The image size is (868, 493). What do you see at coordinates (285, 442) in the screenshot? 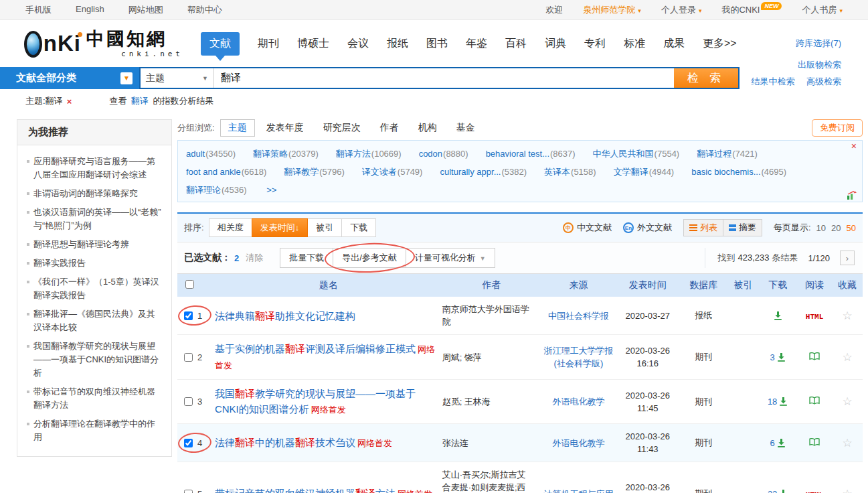
I see `result-title-link: 法律翻译中的机器翻译技术刍议` at bounding box center [285, 442].